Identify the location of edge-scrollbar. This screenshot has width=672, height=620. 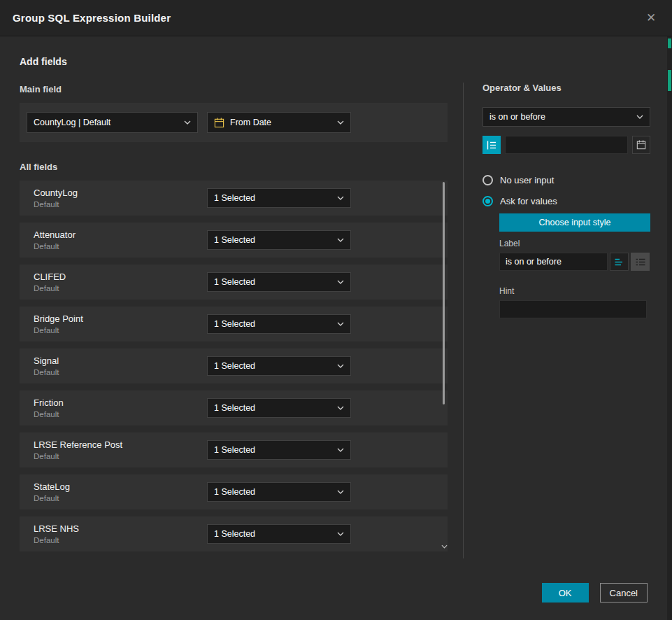
(670, 328).